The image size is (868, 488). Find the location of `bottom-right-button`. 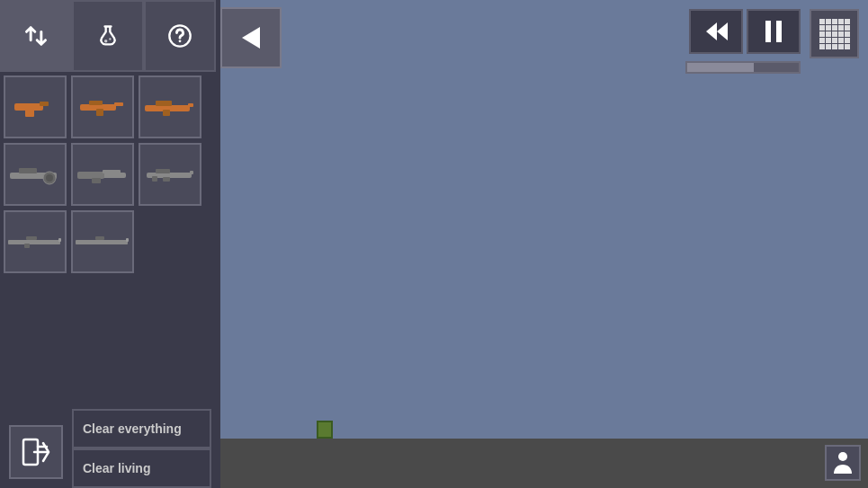

bottom-right-button is located at coordinates (843, 463).